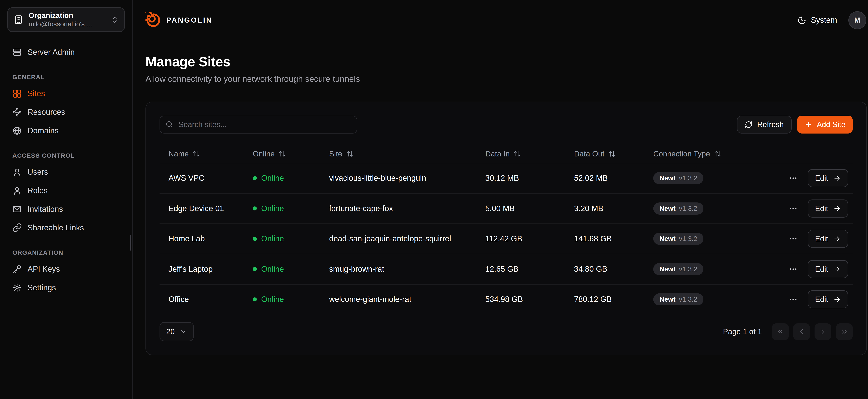  What do you see at coordinates (44, 269) in the screenshot?
I see `sidebar-item-label: API Keys` at bounding box center [44, 269].